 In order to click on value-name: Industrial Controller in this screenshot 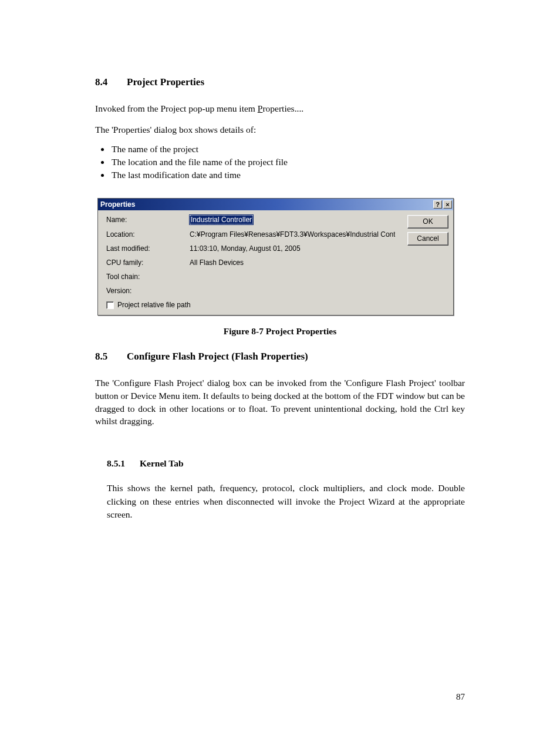, I will do `click(221, 220)`.